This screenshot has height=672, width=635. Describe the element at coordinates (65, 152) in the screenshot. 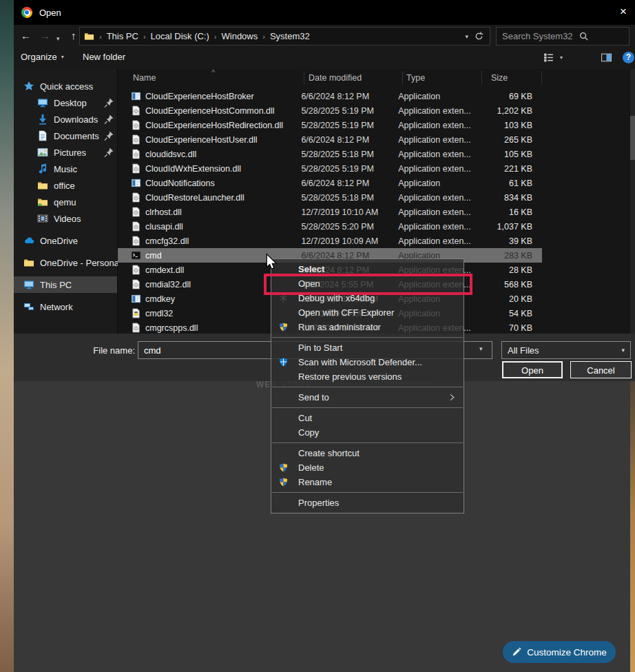

I see `sidebar-item-pictures: Pictures` at that location.